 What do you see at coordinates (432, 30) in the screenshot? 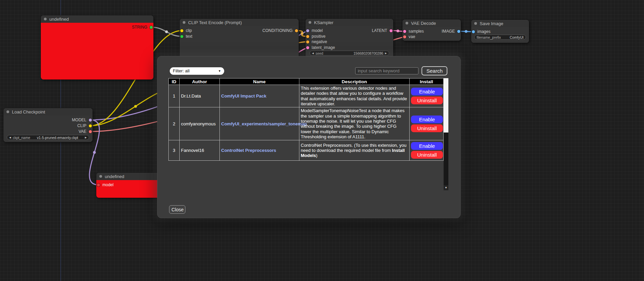
I see `node-vae-decode: VAE Decode samples vae IMAGE` at bounding box center [432, 30].